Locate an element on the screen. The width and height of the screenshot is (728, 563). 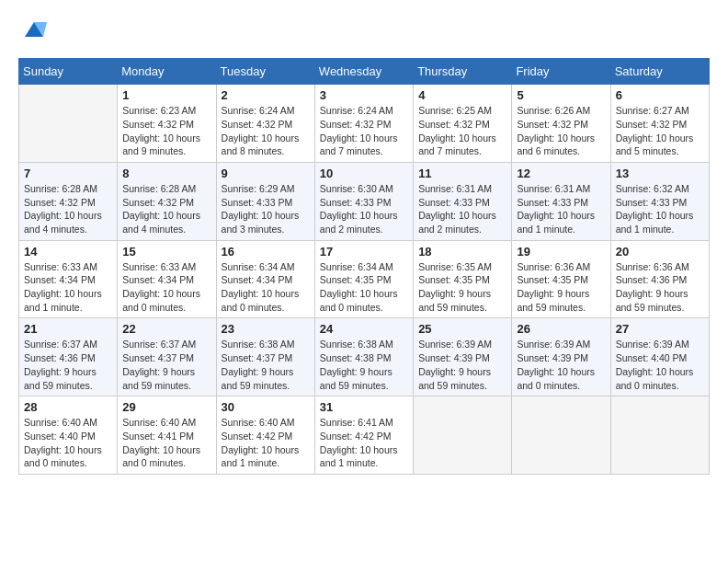
day-number: 14 is located at coordinates (68, 252).